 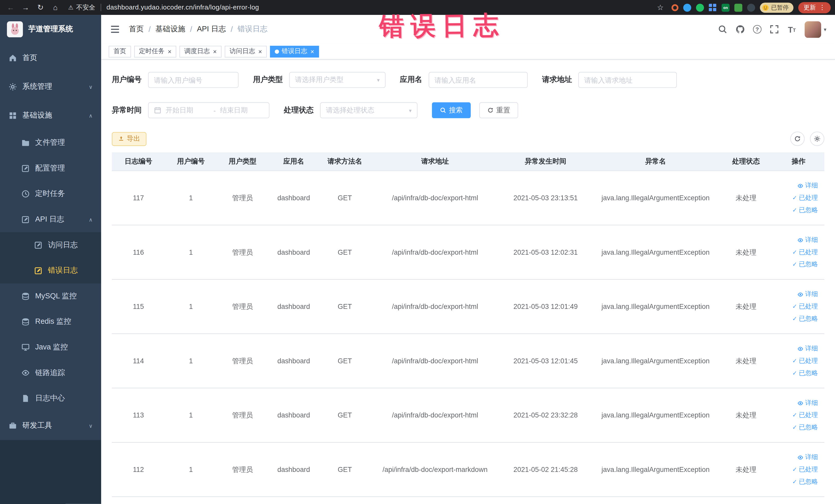 I want to click on browser-menu-icon: ⋮, so click(x=822, y=7).